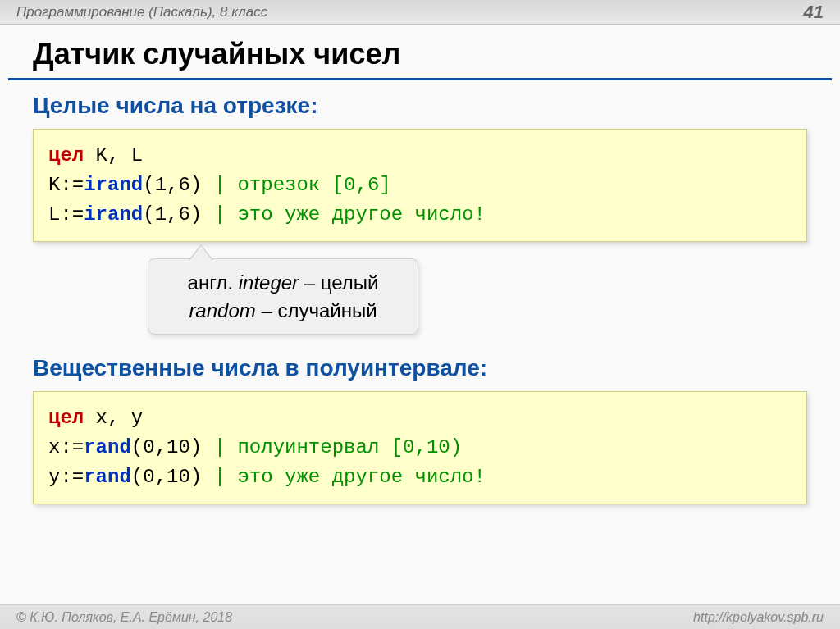  Describe the element at coordinates (142, 12) in the screenshot. I see `breadcrumb: Программирование (Паскаль), 8 класс` at that location.